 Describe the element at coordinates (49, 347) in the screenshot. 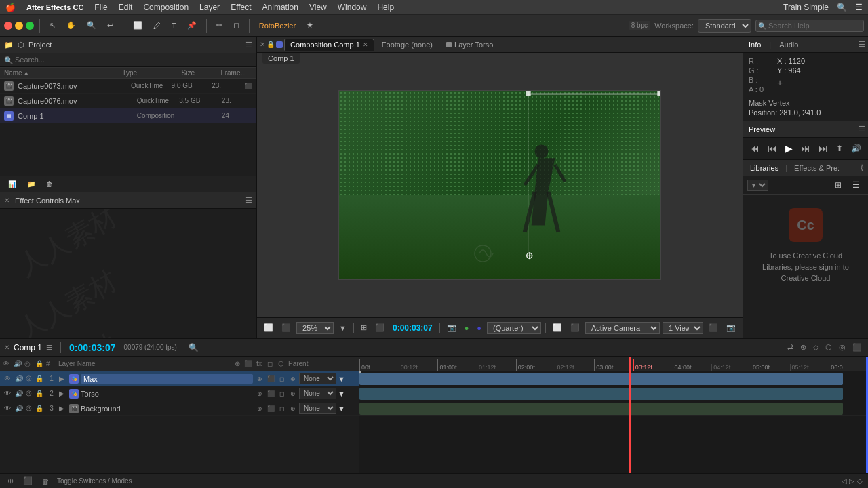

I see `tl-menu: ☰` at that location.